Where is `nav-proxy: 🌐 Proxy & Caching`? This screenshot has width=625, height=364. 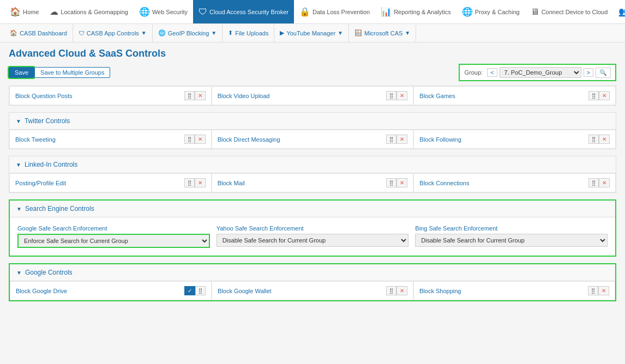 nav-proxy: 🌐 Proxy & Caching is located at coordinates (491, 12).